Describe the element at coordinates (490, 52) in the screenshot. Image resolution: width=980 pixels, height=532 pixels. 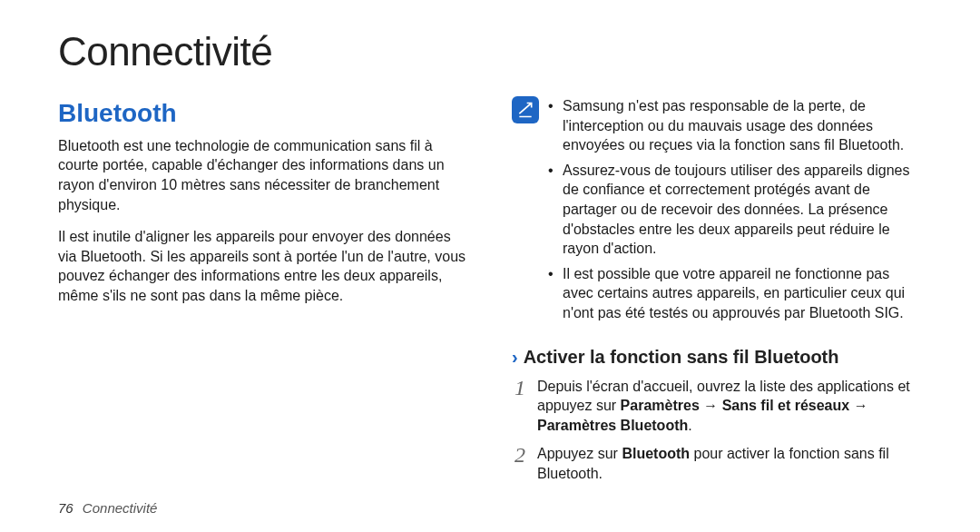
I see `page-title: Connectivité` at that location.